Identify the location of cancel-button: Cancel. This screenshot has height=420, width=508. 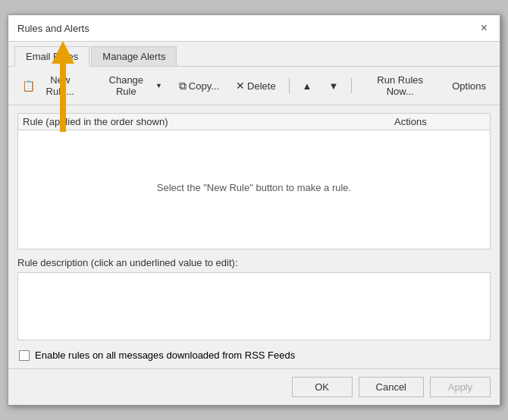
(391, 387).